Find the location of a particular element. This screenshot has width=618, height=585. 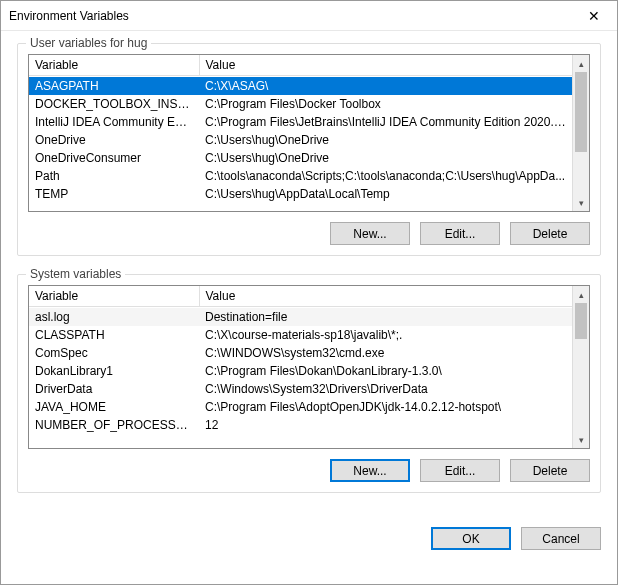

cell-val: C:\WINDOWS\system32\cmd.exe is located at coordinates (386, 353).